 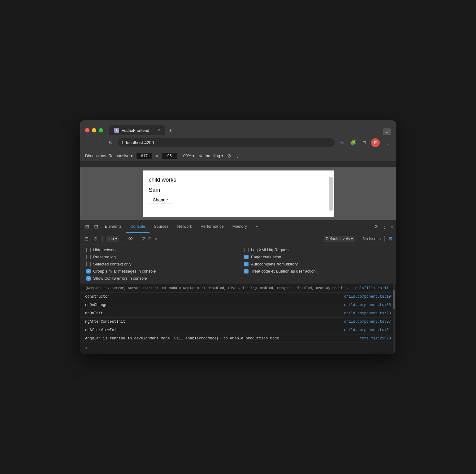 What do you see at coordinates (352, 239) in the screenshot?
I see `levels-arrow: ▾` at bounding box center [352, 239].